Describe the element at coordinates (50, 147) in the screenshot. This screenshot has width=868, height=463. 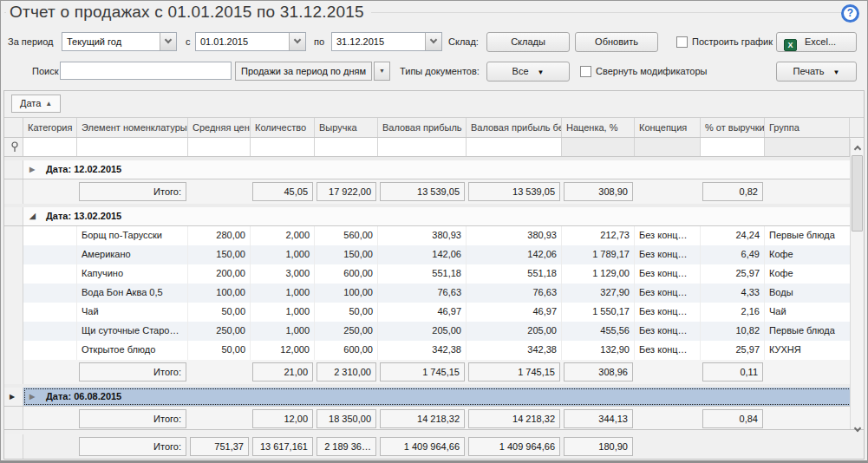
I see `filter-cell-category` at that location.